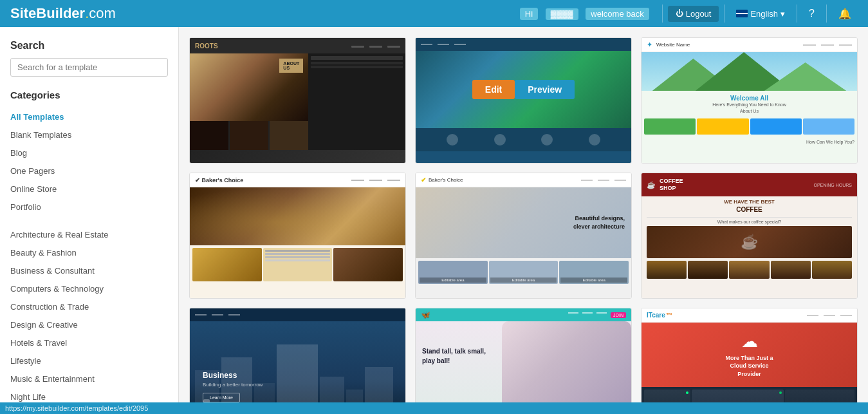 The width and height of the screenshot is (868, 414). I want to click on t2-footer-icon4, so click(595, 140).